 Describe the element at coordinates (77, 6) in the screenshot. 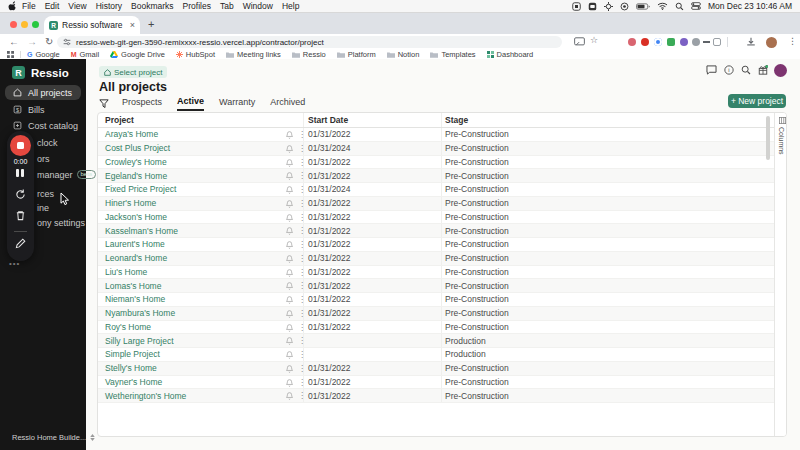

I see `menubar-item-view: View` at that location.